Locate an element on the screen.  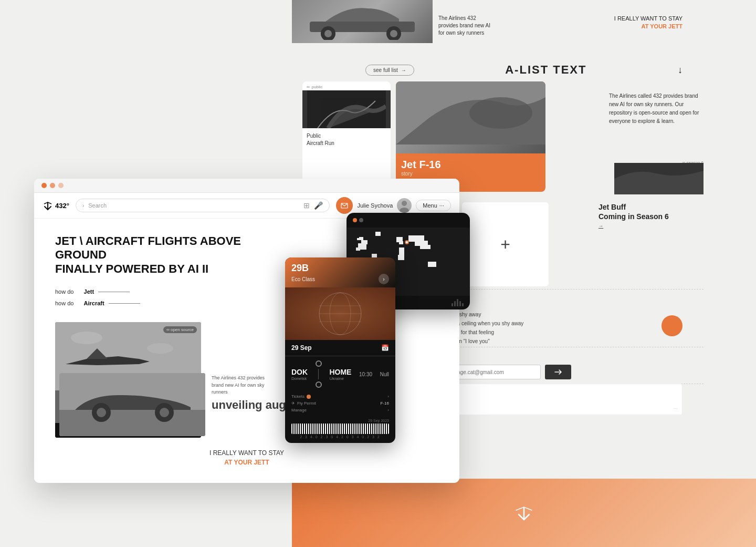
manage-label: Manage is located at coordinates (299, 410).